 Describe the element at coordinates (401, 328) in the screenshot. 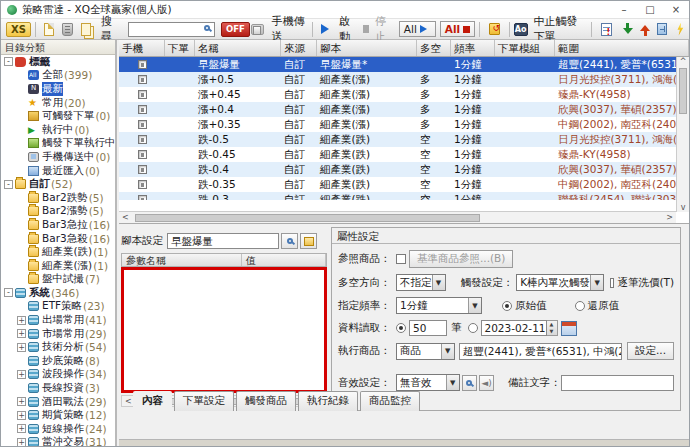

I see `data-count-radio` at that location.